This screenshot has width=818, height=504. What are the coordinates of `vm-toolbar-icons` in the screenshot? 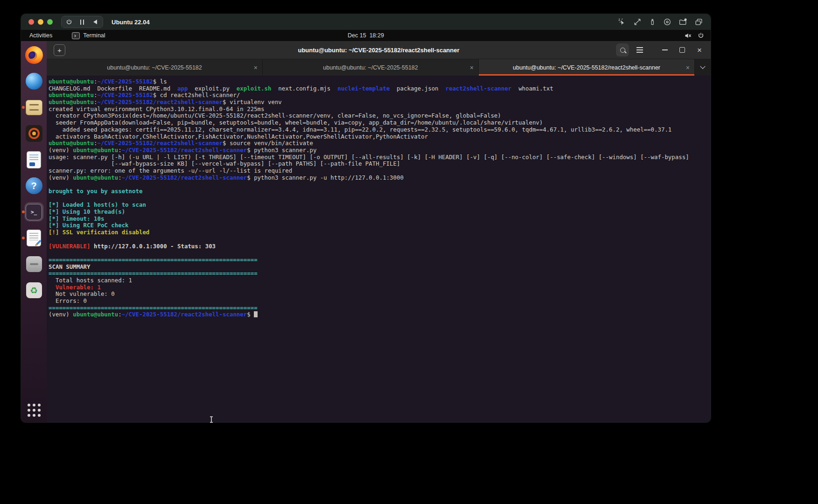 It's located at (661, 22).